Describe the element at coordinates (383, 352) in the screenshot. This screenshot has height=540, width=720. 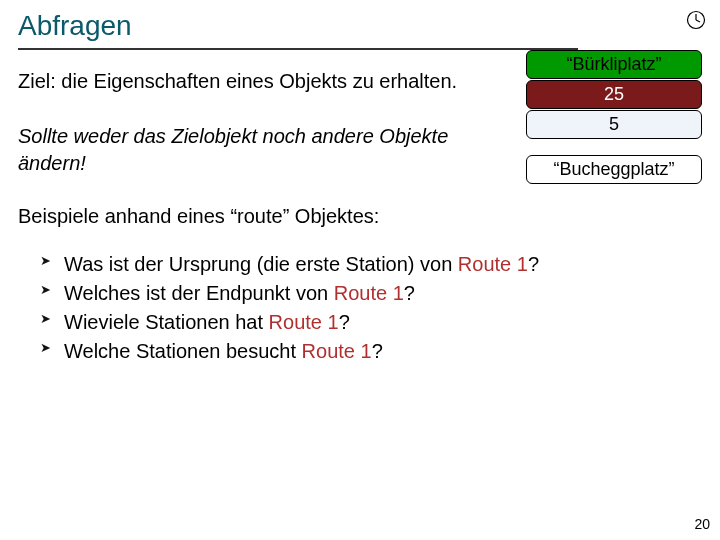
I see `list-item: Welche Stationen besucht Route 1?` at that location.